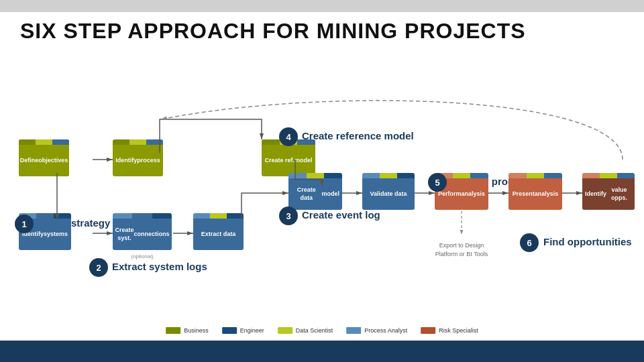  I want to click on node-create-syst-connections: Create syst. connections, so click(142, 232).